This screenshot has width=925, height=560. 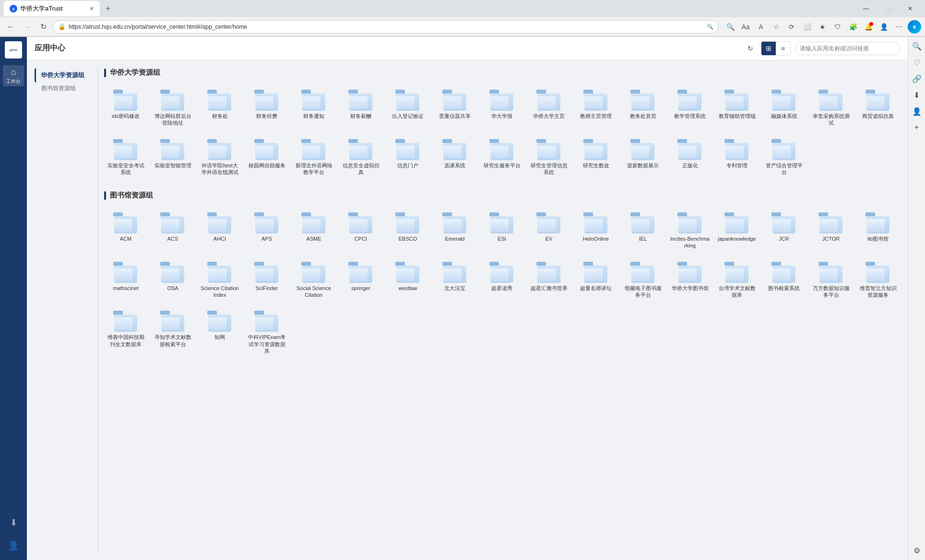 I want to click on app-item-xuanke: 选课系统, so click(x=455, y=157).